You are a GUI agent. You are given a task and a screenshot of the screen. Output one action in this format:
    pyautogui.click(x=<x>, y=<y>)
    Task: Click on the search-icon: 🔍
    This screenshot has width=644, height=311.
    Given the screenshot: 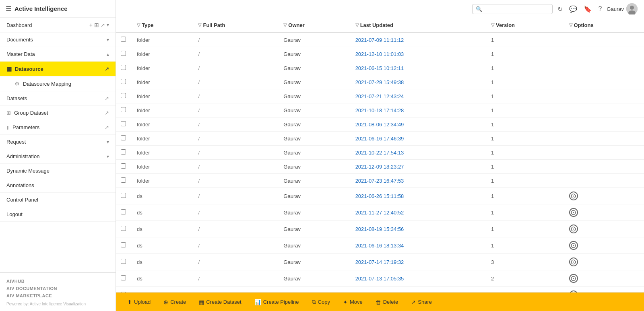 What is the action you would take?
    pyautogui.click(x=479, y=9)
    